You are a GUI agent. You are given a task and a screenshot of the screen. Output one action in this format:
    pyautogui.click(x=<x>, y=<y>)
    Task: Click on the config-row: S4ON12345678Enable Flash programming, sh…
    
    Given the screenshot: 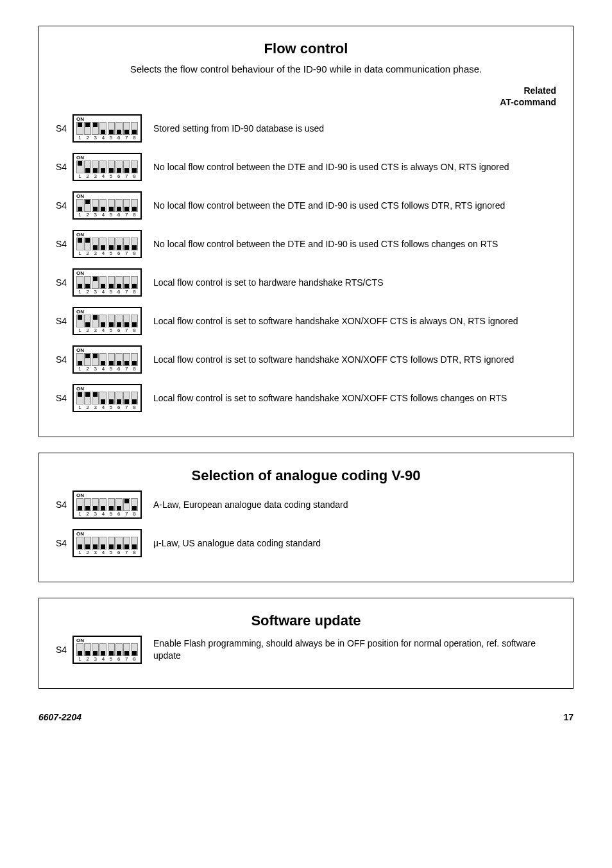 What is the action you would take?
    pyautogui.click(x=306, y=650)
    